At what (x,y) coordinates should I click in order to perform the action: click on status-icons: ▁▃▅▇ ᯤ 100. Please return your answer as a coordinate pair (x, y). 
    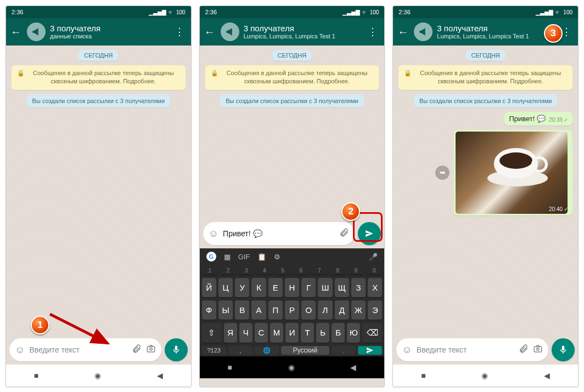
    Looking at the image, I should click on (167, 12).